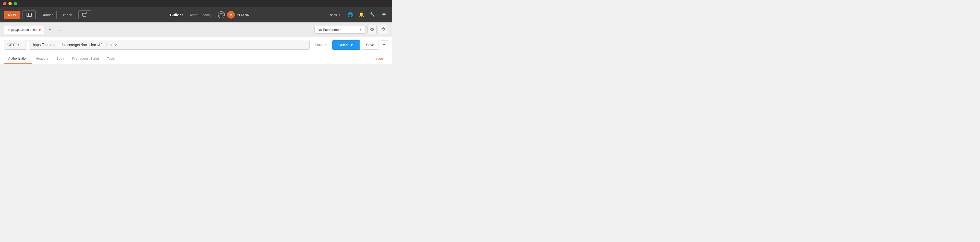 The image size is (980, 242). Describe the element at coordinates (22, 30) in the screenshot. I see `tab-name: https://postman-echo` at that location.